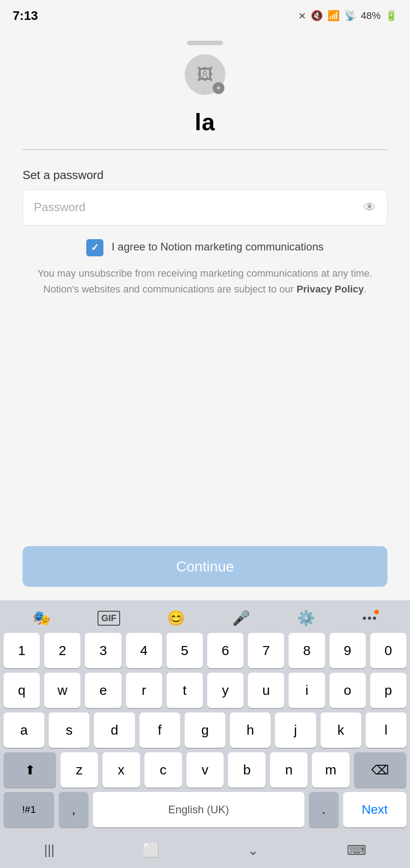  What do you see at coordinates (185, 651) in the screenshot?
I see `key-5: 5` at bounding box center [185, 651].